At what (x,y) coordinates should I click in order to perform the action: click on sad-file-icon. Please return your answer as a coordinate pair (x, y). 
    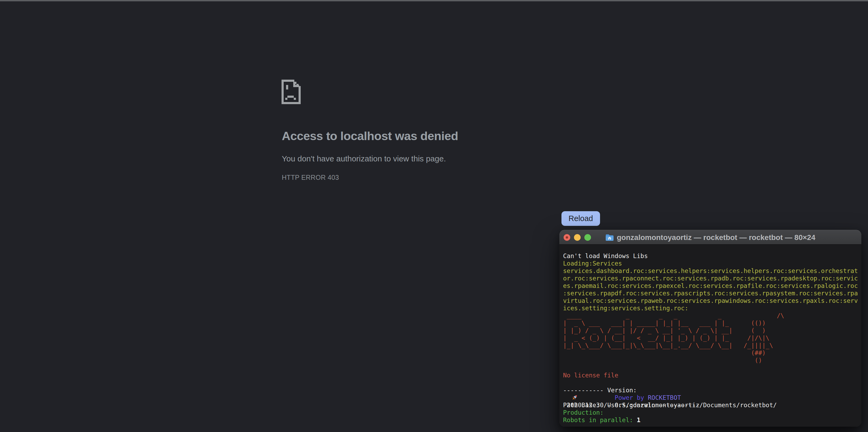
    Looking at the image, I should click on (291, 92).